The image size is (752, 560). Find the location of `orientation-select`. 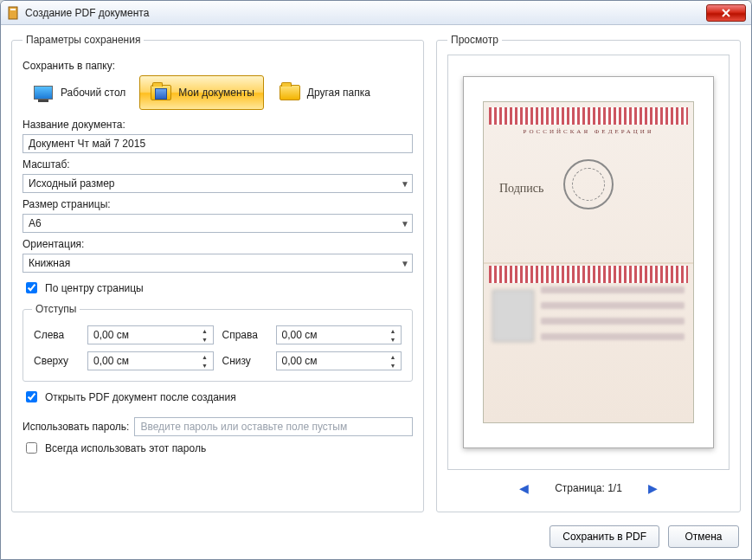

orientation-select is located at coordinates (218, 263).